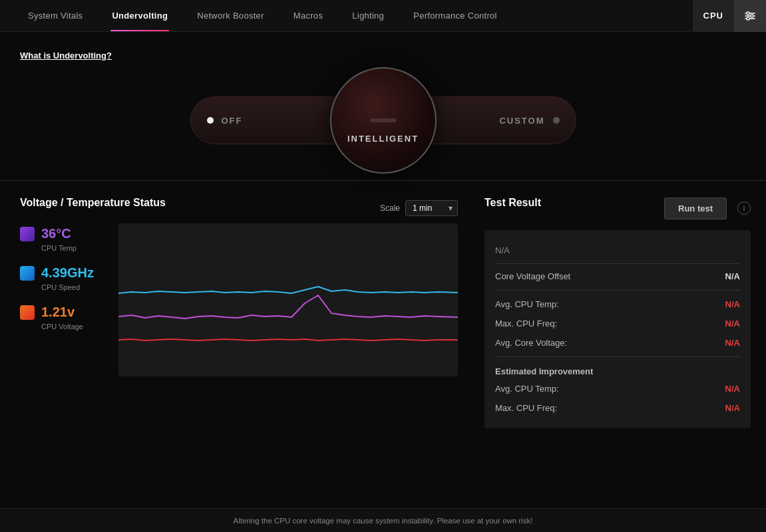  I want to click on result-na-text: N/A, so click(502, 250).